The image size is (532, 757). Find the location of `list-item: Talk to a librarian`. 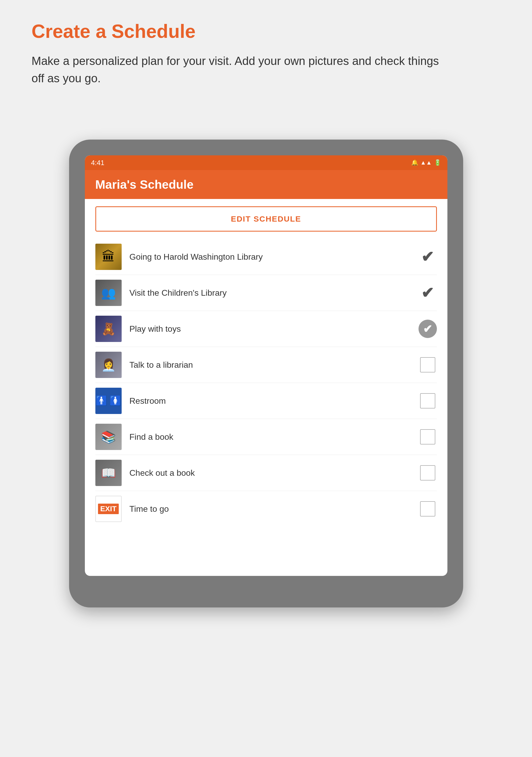

list-item: Talk to a librarian is located at coordinates (266, 365).